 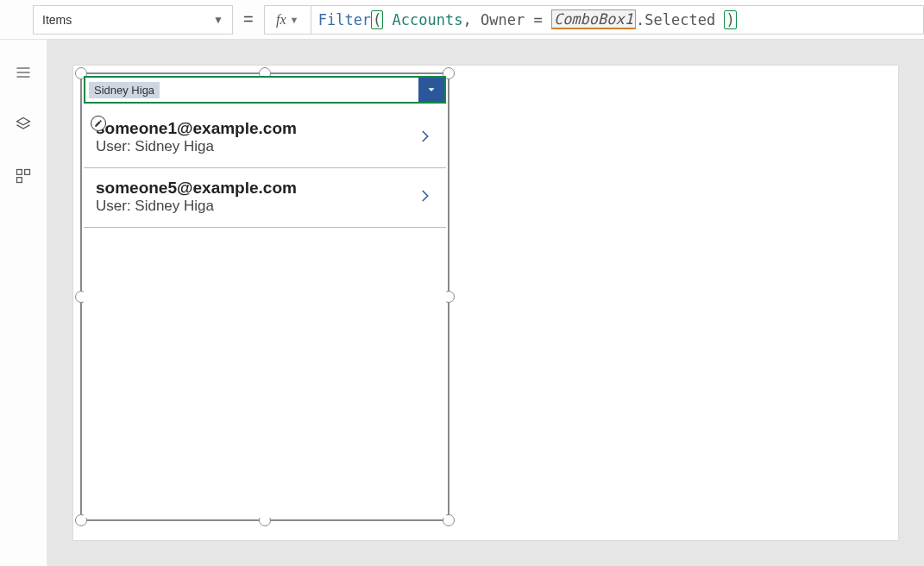 I want to click on gallery-item-title: someone1@example.com, so click(x=265, y=129).